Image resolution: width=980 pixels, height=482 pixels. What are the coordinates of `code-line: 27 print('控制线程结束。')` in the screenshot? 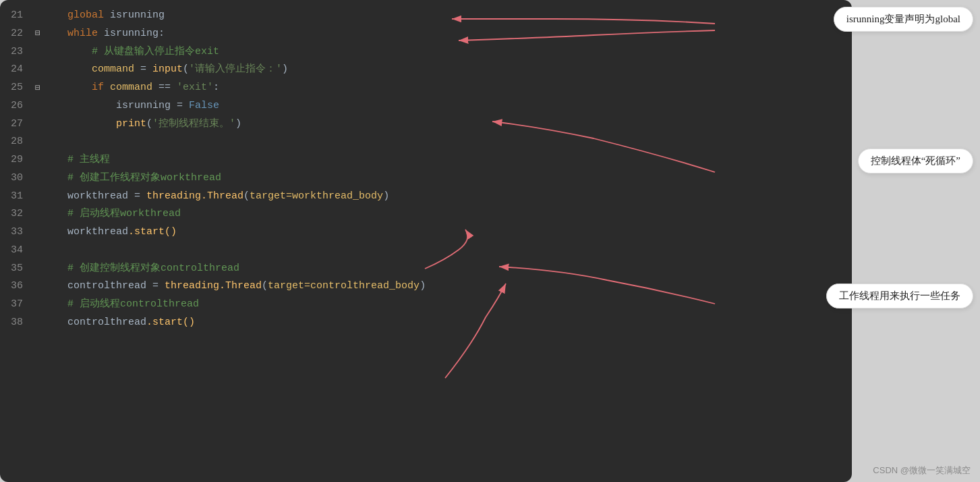 It's located at (426, 124).